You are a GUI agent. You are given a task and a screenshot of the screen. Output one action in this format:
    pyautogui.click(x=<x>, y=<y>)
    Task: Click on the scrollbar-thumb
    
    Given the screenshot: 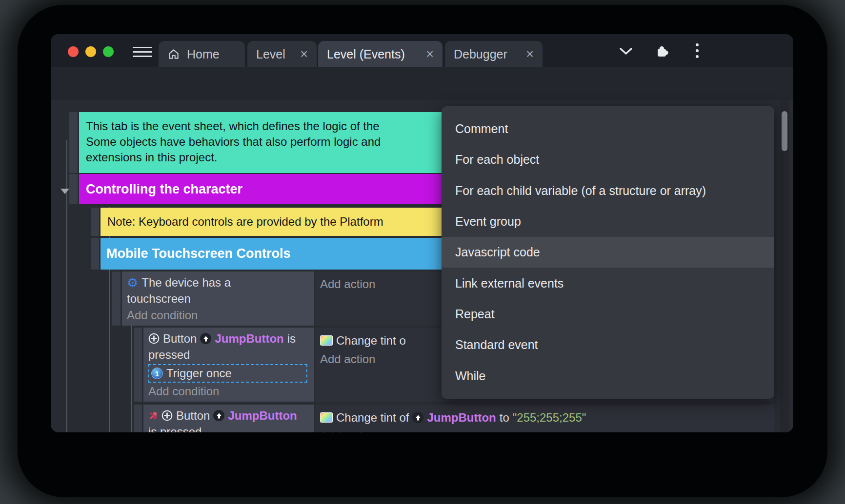 What is the action you would take?
    pyautogui.click(x=785, y=131)
    